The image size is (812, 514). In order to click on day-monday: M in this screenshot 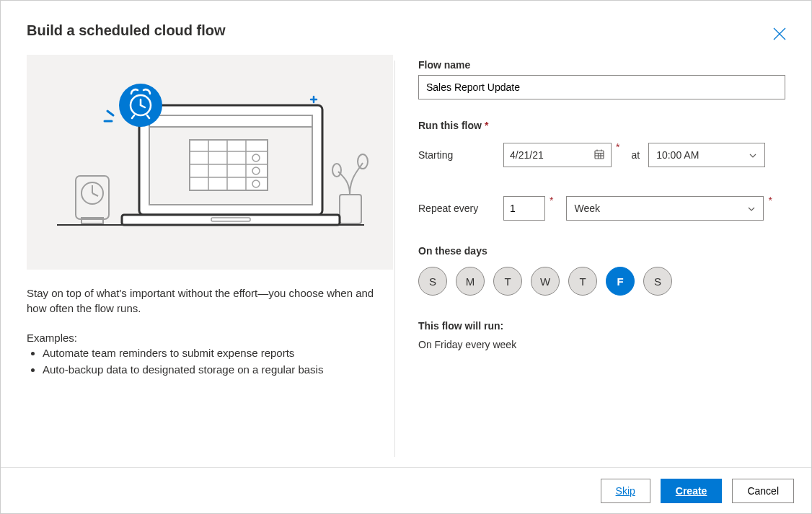, I will do `click(470, 281)`.